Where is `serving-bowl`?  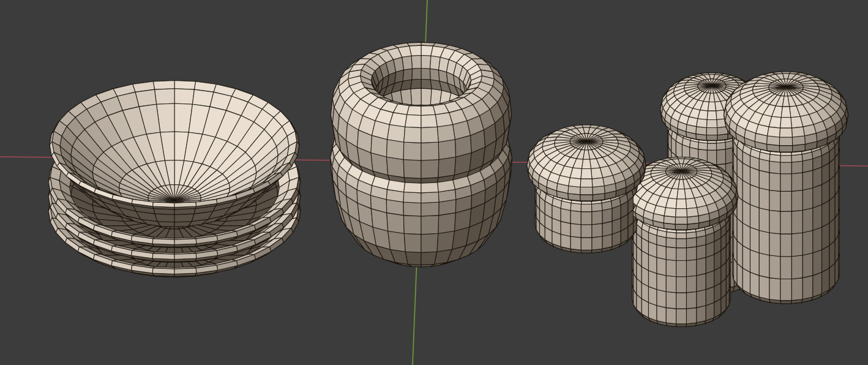 serving-bowl is located at coordinates (174, 153).